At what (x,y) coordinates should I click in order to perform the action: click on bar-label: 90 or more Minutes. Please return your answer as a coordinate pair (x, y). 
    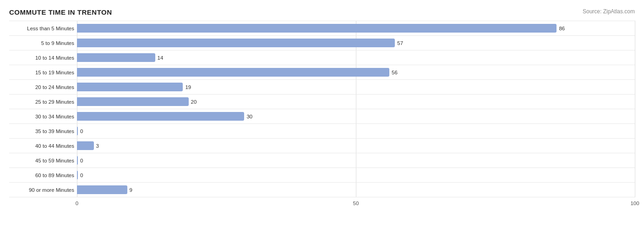
    Looking at the image, I should click on (43, 190).